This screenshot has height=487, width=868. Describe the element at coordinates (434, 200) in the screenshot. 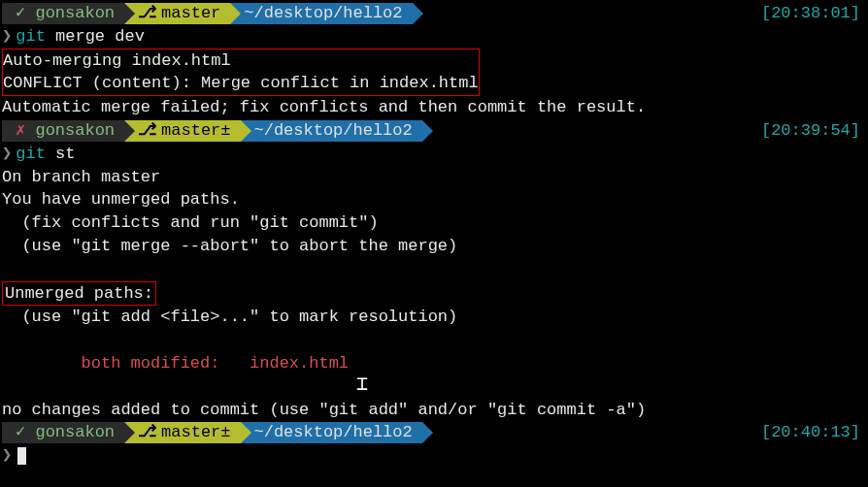

I see `output-line: You have unmerged paths.` at that location.